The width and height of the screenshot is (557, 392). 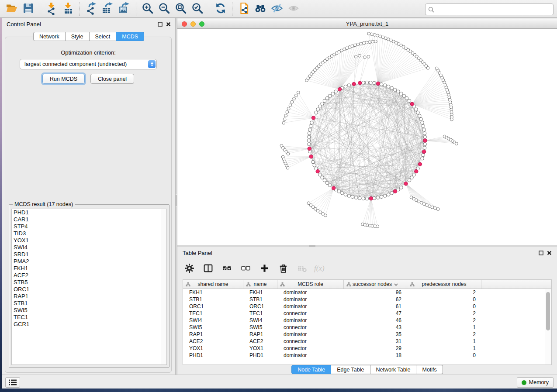 What do you see at coordinates (89, 213) in the screenshot?
I see `mcds-result-item: PHD1` at bounding box center [89, 213].